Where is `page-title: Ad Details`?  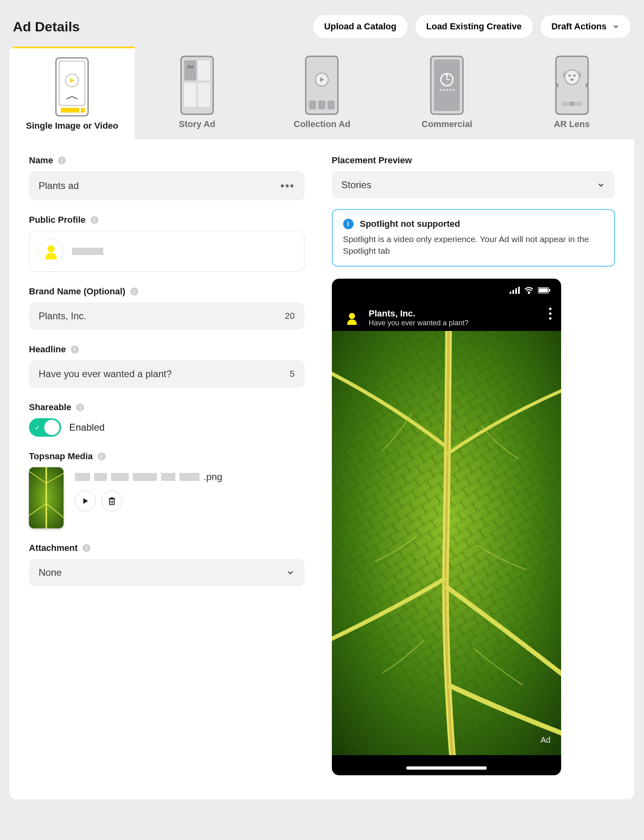
page-title: Ad Details is located at coordinates (46, 27).